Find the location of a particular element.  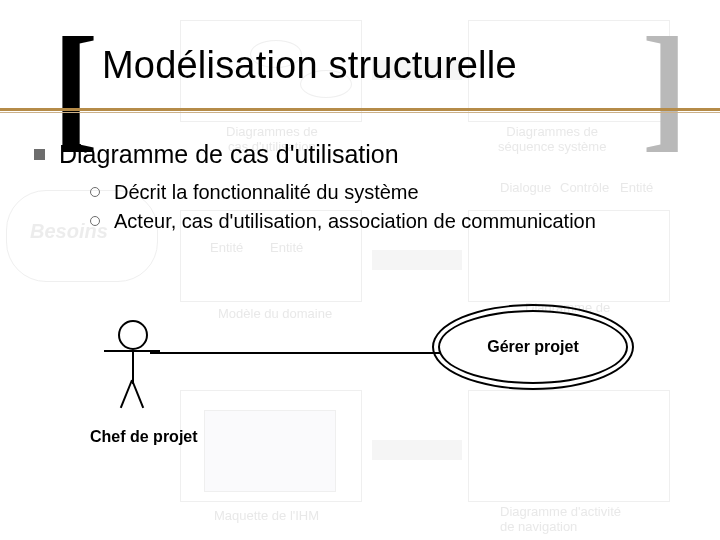

wm-nav: Diagramme d'activité de navigation is located at coordinates (560, 519).